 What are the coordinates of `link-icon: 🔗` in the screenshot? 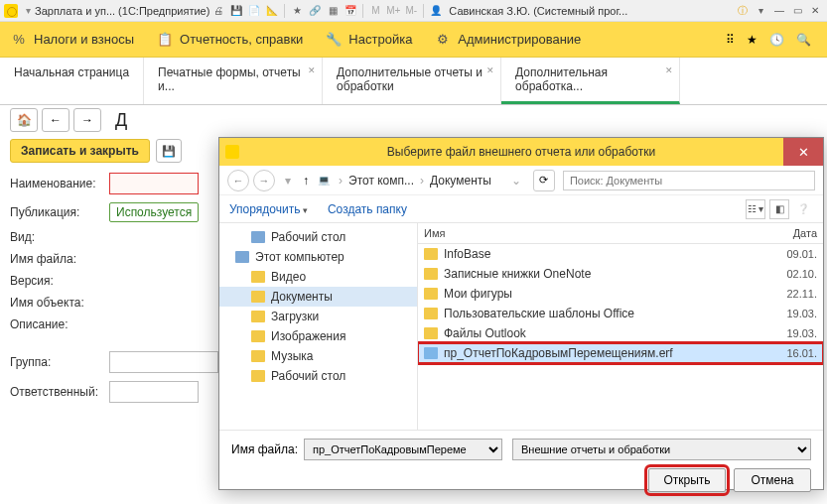 It's located at (315, 11).